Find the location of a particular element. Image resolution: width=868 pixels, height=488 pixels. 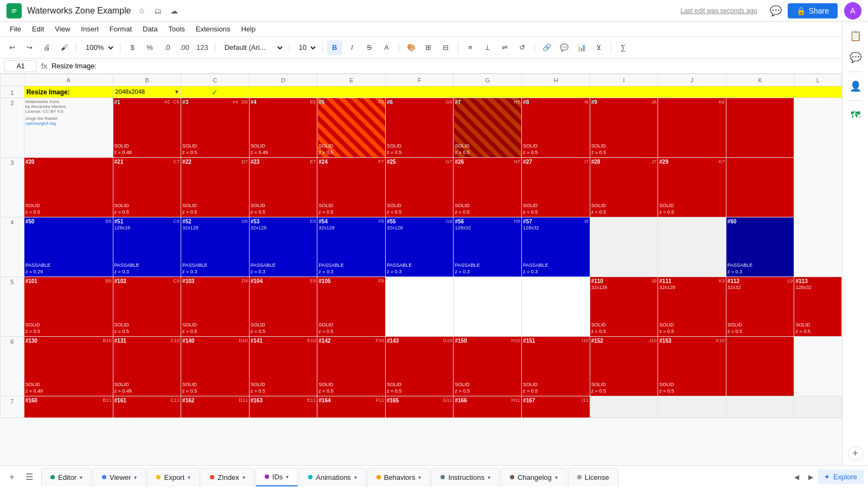

menu-extensions: Extensions is located at coordinates (213, 29).